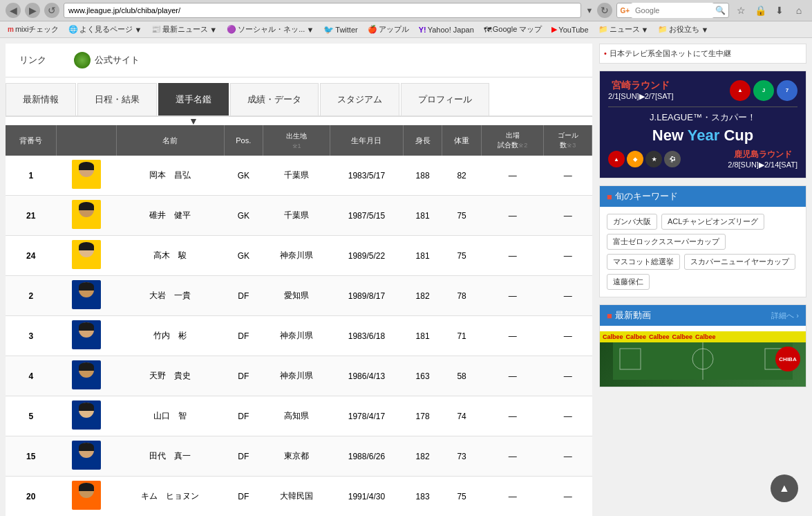 Image resolution: width=812 pixels, height=516 pixels. What do you see at coordinates (462, 176) in the screenshot?
I see `player-weight: 82` at bounding box center [462, 176].